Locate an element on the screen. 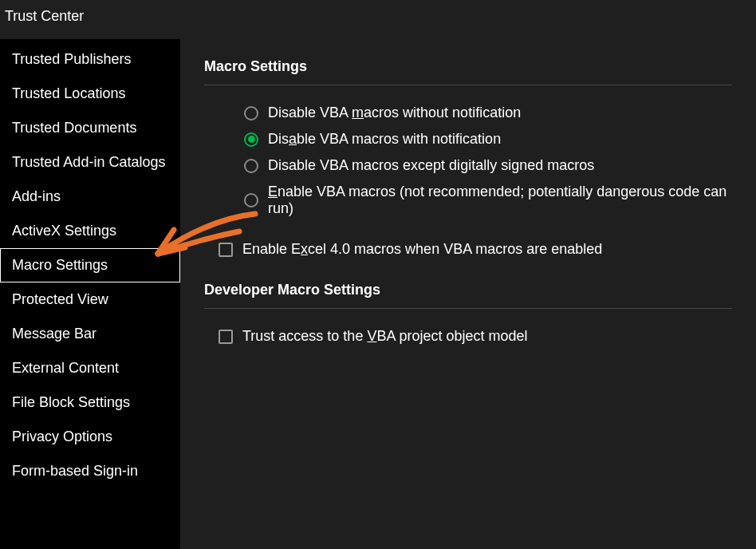  macro-radio-label: Disable VBA macros except digitally sign… is located at coordinates (431, 166).